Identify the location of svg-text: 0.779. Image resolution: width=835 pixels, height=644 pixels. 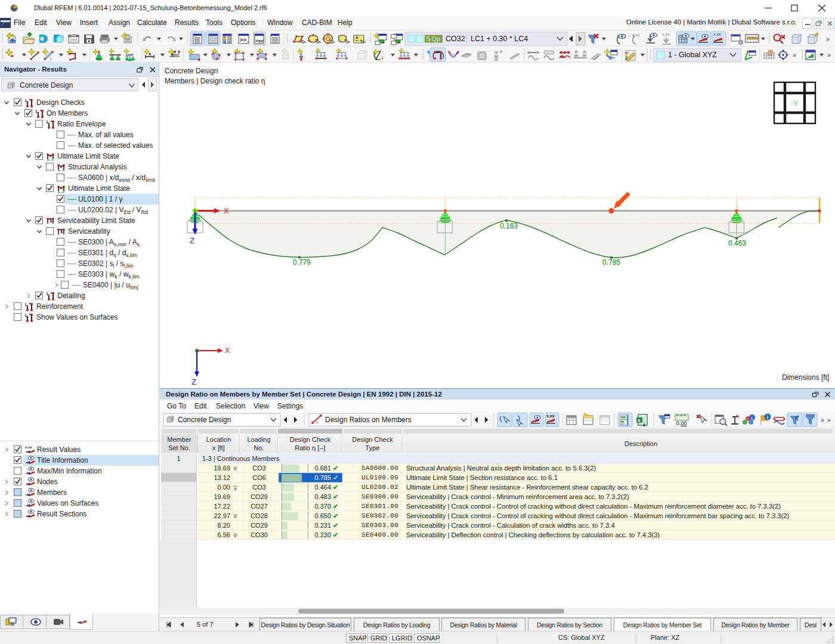
(302, 262).